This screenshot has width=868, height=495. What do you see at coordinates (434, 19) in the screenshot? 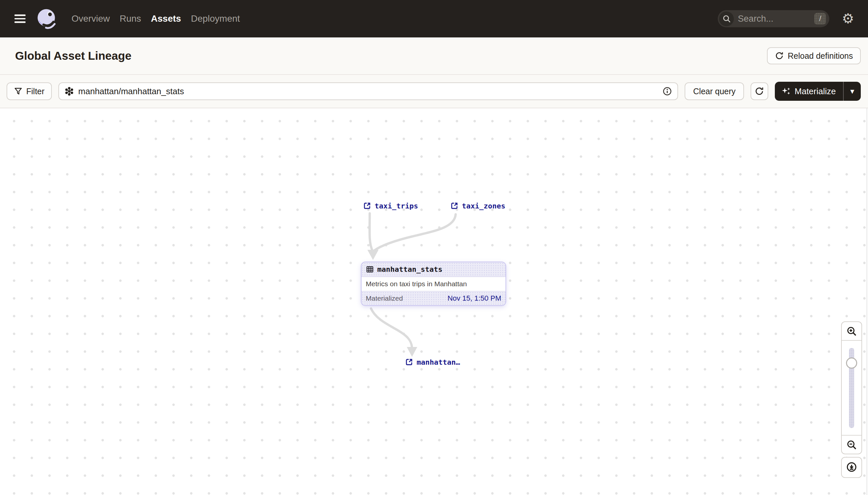
I see `top-nav: Overview Runs Assets Deployment / ⚙` at bounding box center [434, 19].